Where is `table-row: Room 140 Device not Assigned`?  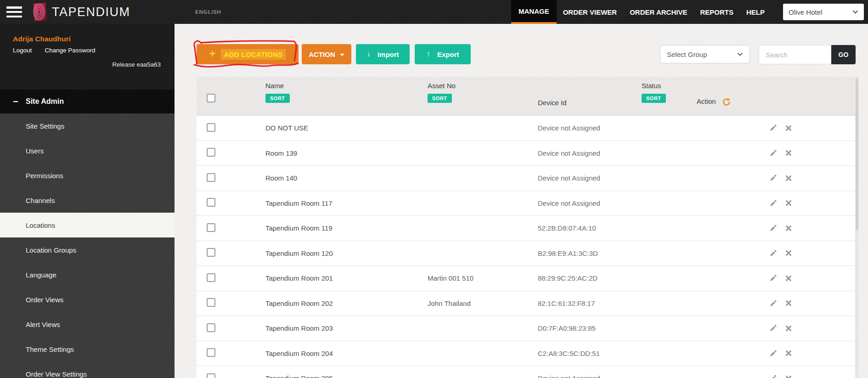 table-row: Room 140 Device not Assigned is located at coordinates (526, 178).